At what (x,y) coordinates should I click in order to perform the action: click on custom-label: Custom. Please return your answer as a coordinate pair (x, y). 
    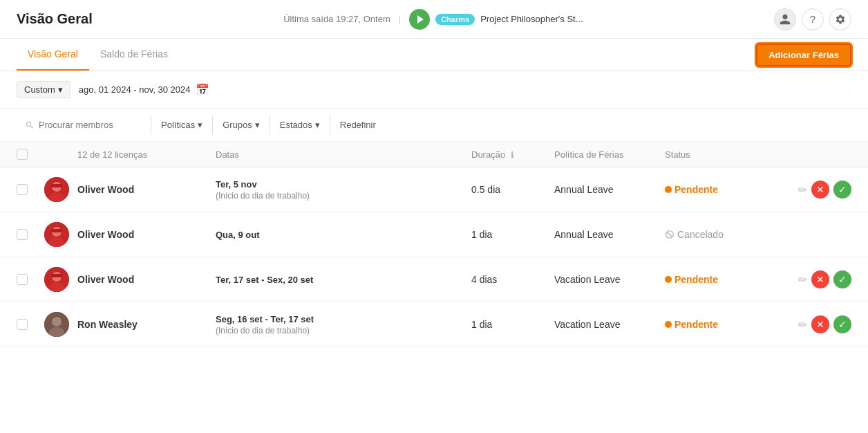
    Looking at the image, I should click on (40, 90).